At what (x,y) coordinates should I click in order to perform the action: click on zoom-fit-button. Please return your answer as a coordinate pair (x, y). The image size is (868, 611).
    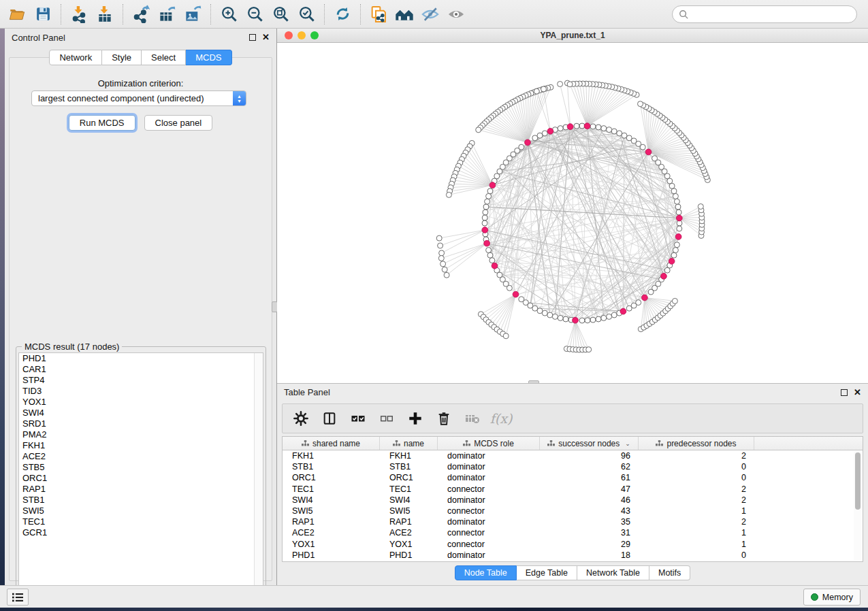
    Looking at the image, I should click on (280, 14).